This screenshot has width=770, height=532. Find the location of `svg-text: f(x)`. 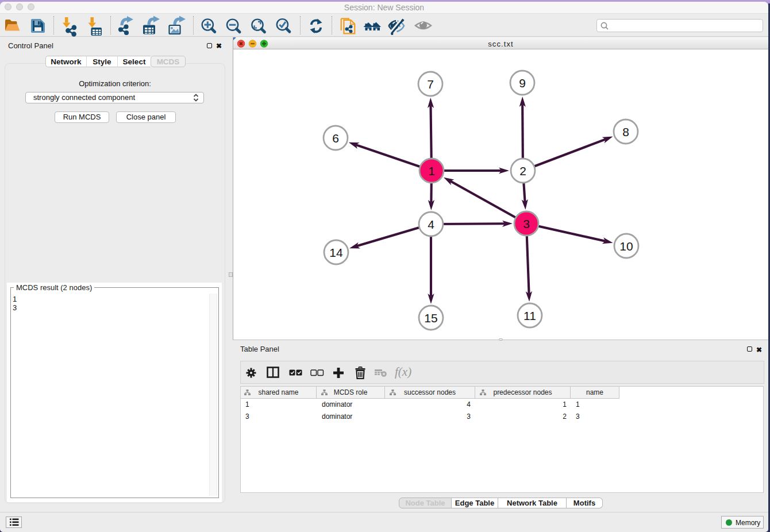

svg-text: f(x) is located at coordinates (403, 372).